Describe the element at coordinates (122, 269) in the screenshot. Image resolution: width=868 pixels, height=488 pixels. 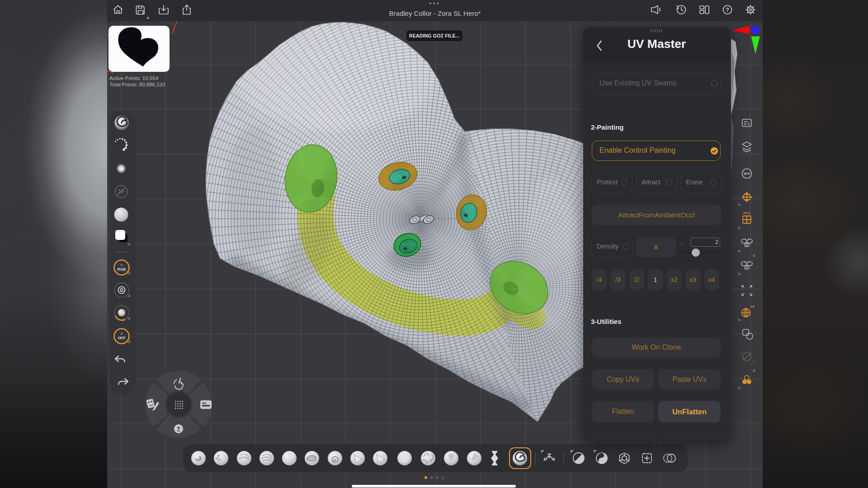
I see `svg-text: RGB` at that location.